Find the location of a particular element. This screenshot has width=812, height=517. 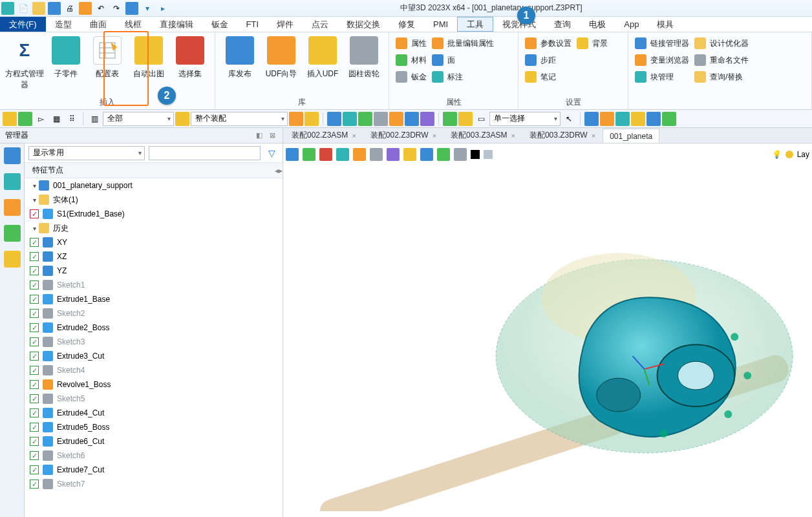

print-icon: 🖨 is located at coordinates (70, 8).